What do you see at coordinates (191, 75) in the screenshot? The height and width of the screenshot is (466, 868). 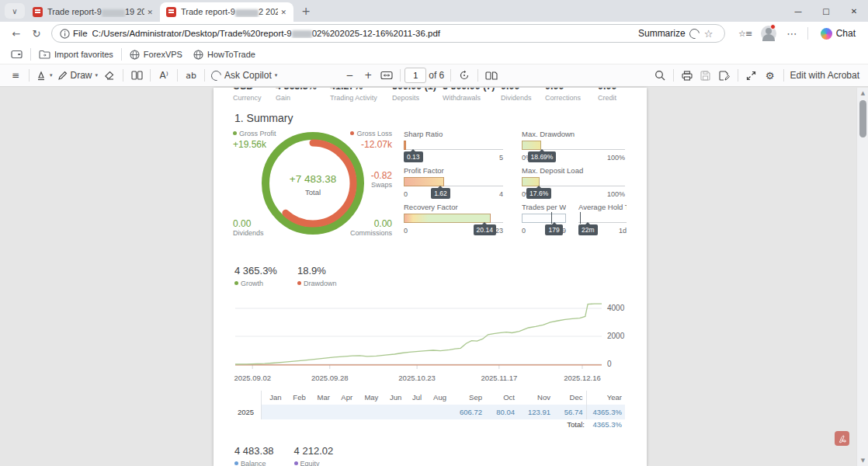 I see `text-selection-icon: ab` at bounding box center [191, 75].